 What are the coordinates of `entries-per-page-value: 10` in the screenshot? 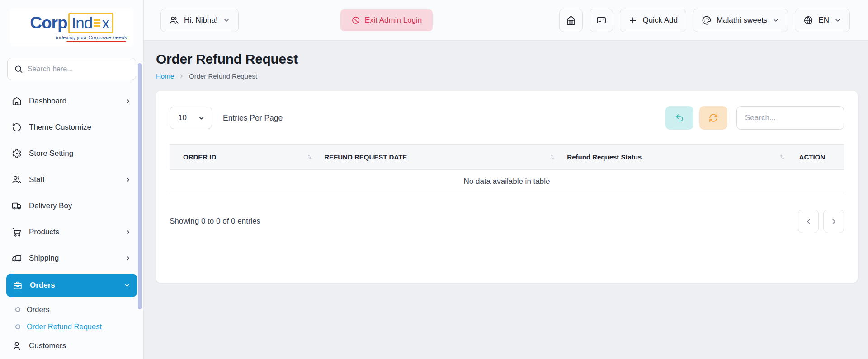 It's located at (183, 118).